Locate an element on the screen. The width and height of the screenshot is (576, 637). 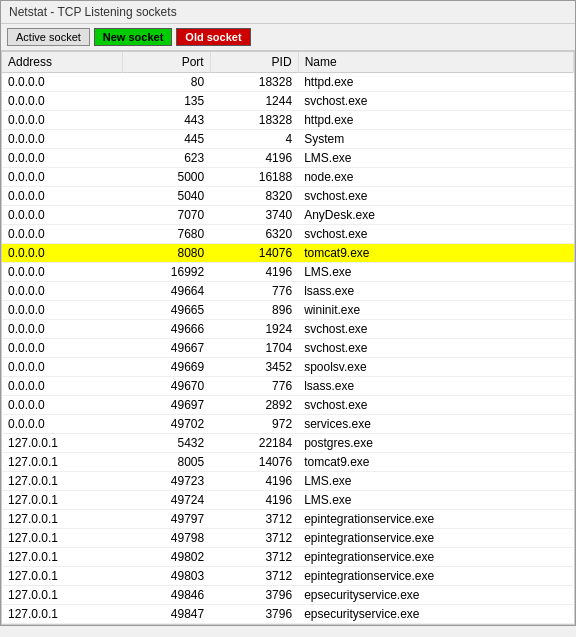
cell-port: 7680 is located at coordinates (166, 234).